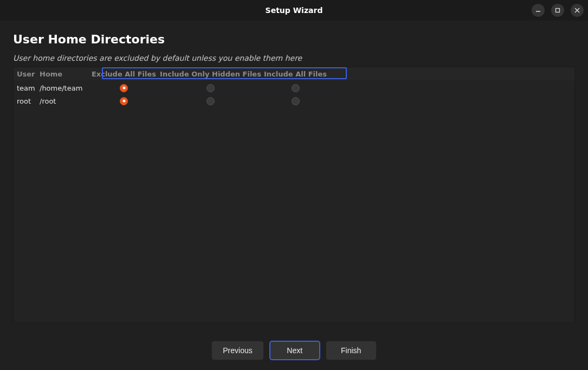 This screenshot has width=588, height=370. What do you see at coordinates (294, 88) in the screenshot?
I see `table-row: team/home/team` at bounding box center [294, 88].